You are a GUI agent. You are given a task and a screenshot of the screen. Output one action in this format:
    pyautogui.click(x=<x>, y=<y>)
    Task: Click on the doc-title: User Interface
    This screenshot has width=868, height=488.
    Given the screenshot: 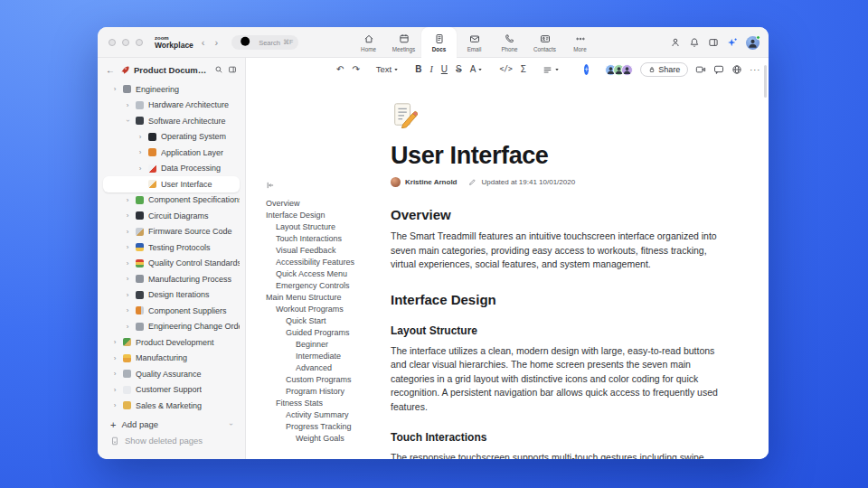 What is the action you would take?
    pyautogui.click(x=561, y=155)
    